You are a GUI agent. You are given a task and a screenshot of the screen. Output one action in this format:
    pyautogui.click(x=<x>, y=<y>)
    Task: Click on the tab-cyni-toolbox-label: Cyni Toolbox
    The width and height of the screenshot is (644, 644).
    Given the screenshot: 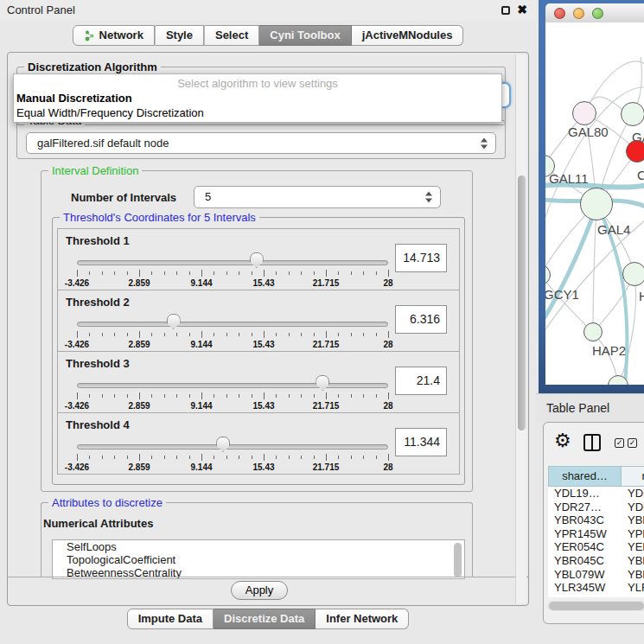 What is the action you would take?
    pyautogui.click(x=304, y=35)
    